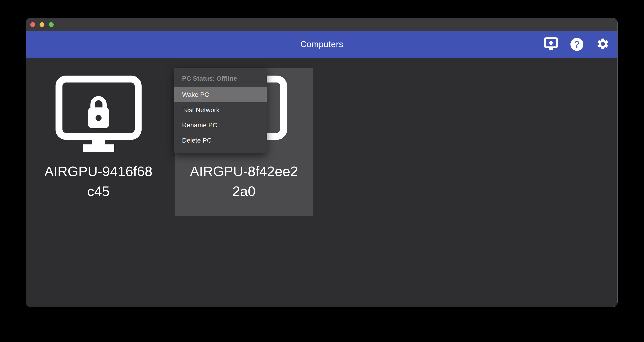 Image resolution: width=644 pixels, height=342 pixels. What do you see at coordinates (603, 44) in the screenshot?
I see `settings-button` at bounding box center [603, 44].